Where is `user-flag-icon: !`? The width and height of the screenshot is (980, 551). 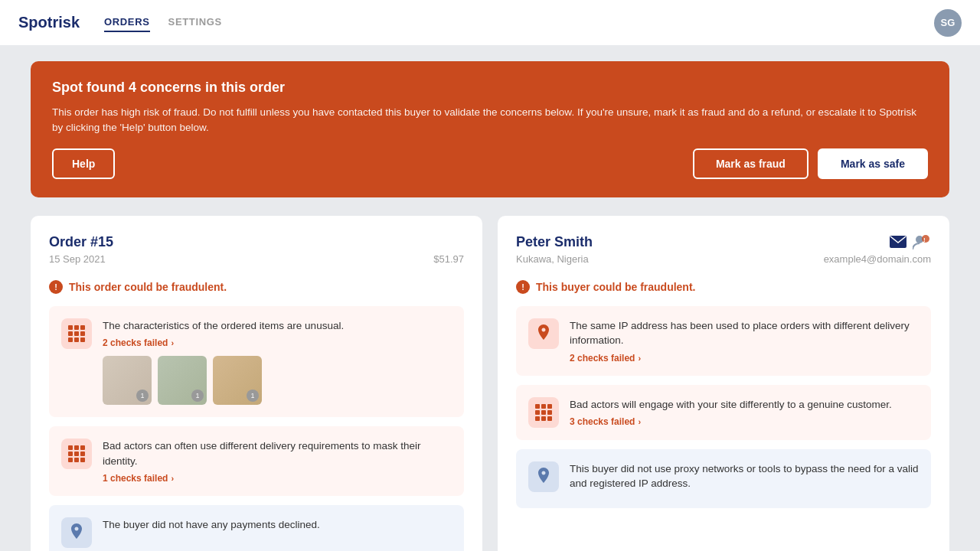 user-flag-icon: ! is located at coordinates (922, 242).